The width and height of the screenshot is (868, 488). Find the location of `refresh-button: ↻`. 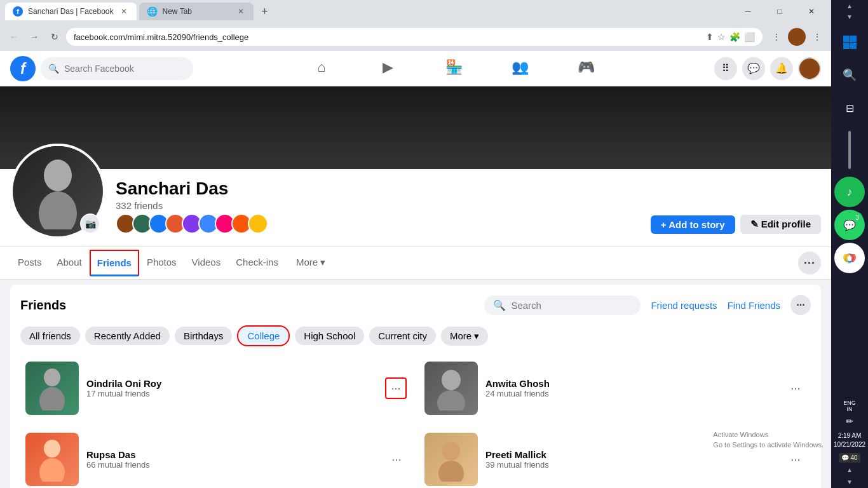

refresh-button: ↻ is located at coordinates (55, 37).